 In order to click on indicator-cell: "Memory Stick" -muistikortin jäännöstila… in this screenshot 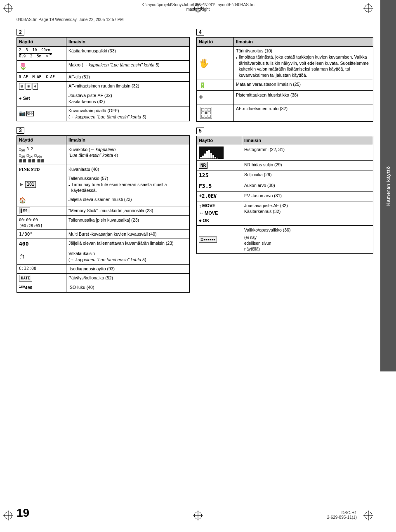, I will do `click(128, 211)`.